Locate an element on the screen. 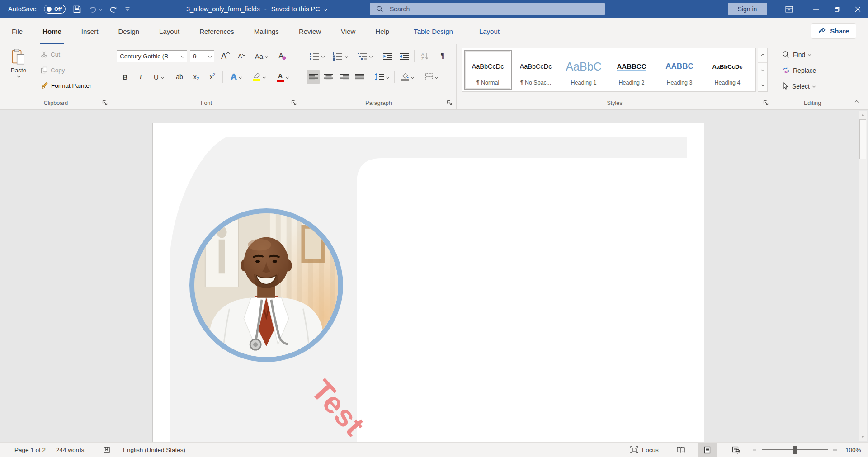 The width and height of the screenshot is (868, 457). shrink-font-button: A is located at coordinates (241, 56).